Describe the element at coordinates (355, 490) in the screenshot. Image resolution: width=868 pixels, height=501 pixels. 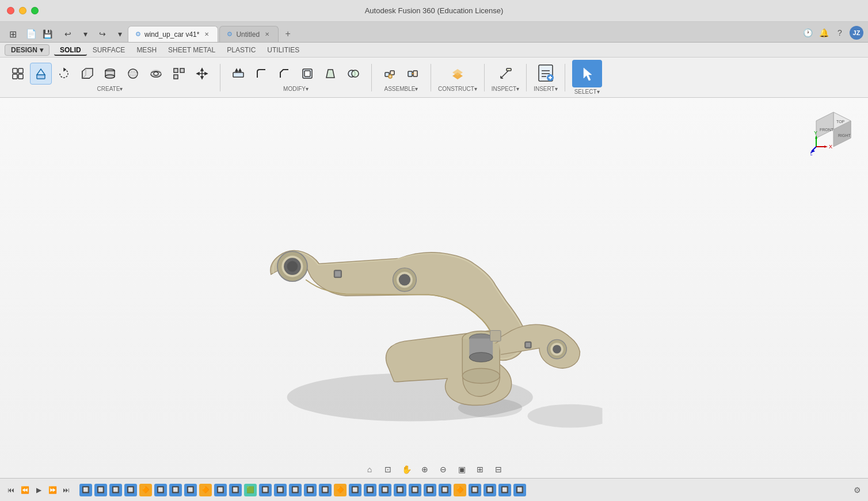
I see `timeline-item-19: 🔲` at that location.